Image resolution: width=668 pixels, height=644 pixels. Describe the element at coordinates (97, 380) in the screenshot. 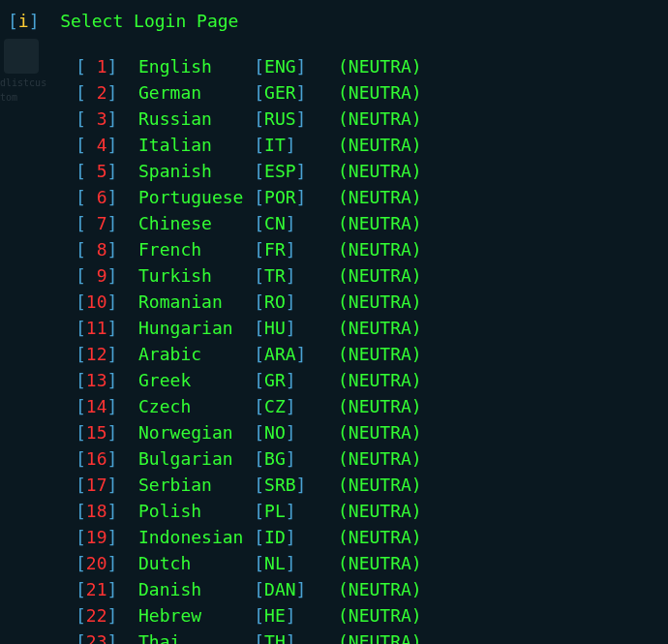

I see `menu-item-index: 13` at that location.